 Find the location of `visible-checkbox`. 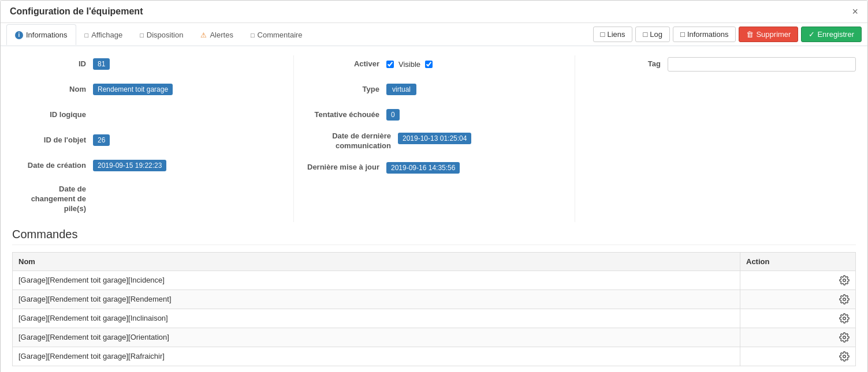

visible-checkbox is located at coordinates (429, 65).